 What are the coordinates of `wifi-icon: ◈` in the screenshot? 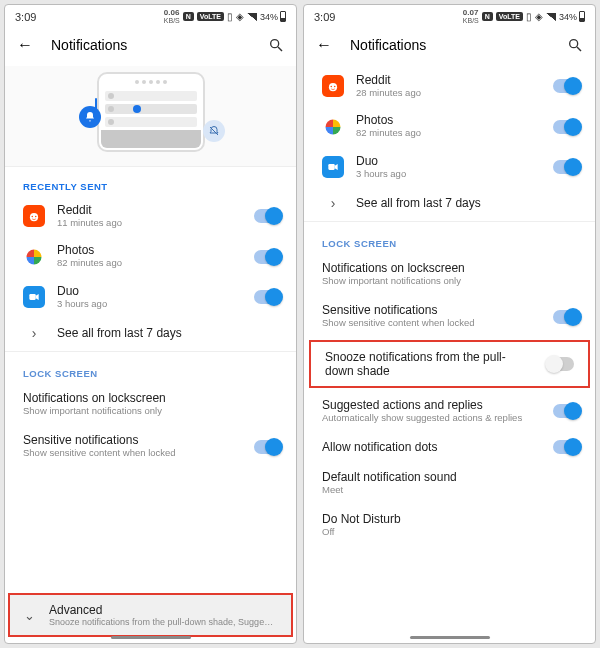 It's located at (240, 16).